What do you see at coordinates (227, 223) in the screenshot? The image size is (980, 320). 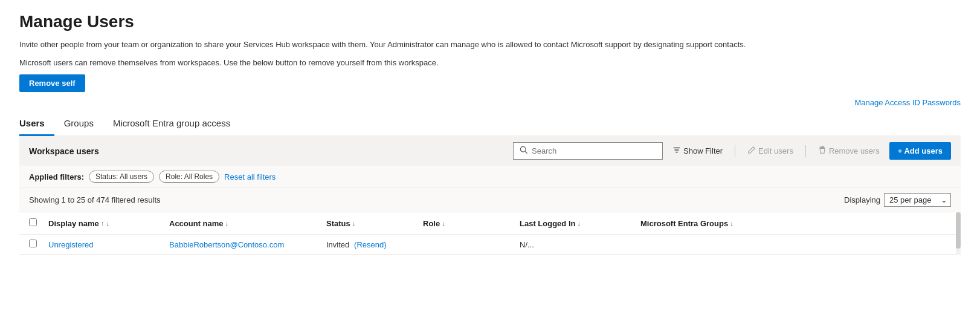 I see `sort-icon-account-name: ↓` at bounding box center [227, 223].